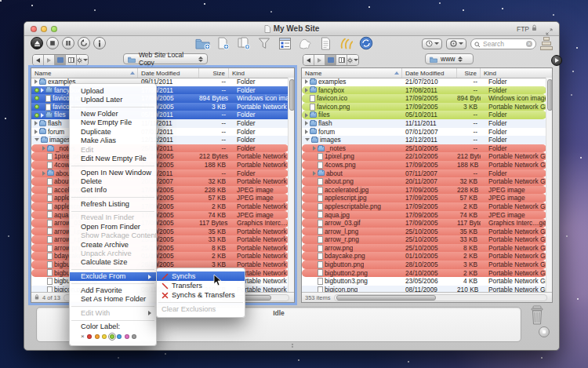 The height and width of the screenshot is (368, 588). I want to click on table-row: flash11/11/2011--Folder, so click(424, 124).